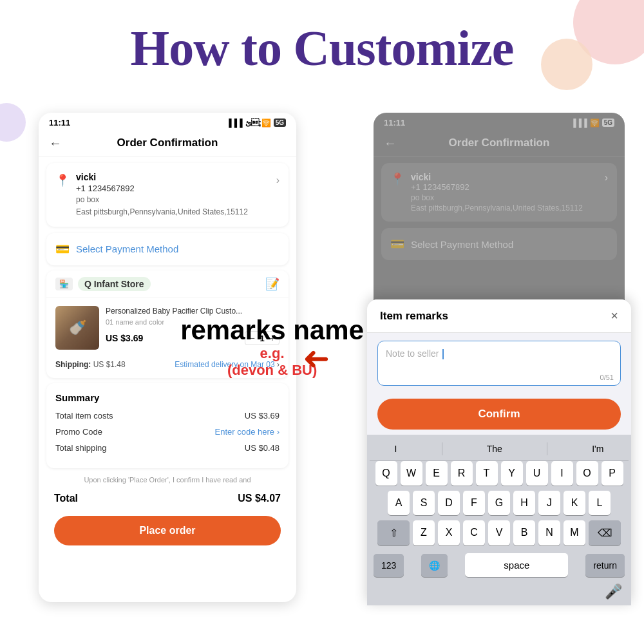 This screenshot has height=644, width=644. Describe the element at coordinates (77, 328) in the screenshot. I see `product-thumbnail: 🍼` at that location.